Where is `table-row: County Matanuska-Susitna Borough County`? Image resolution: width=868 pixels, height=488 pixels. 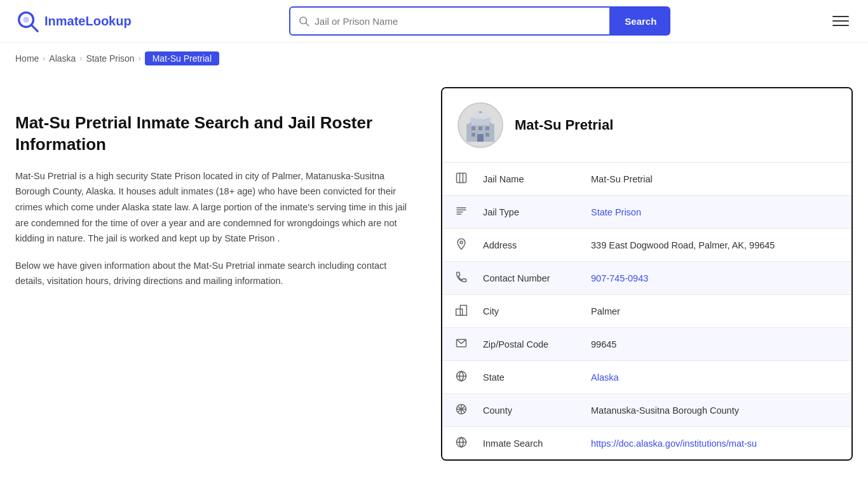
table-row: County Matanuska-Susitna Borough County is located at coordinates (647, 410).